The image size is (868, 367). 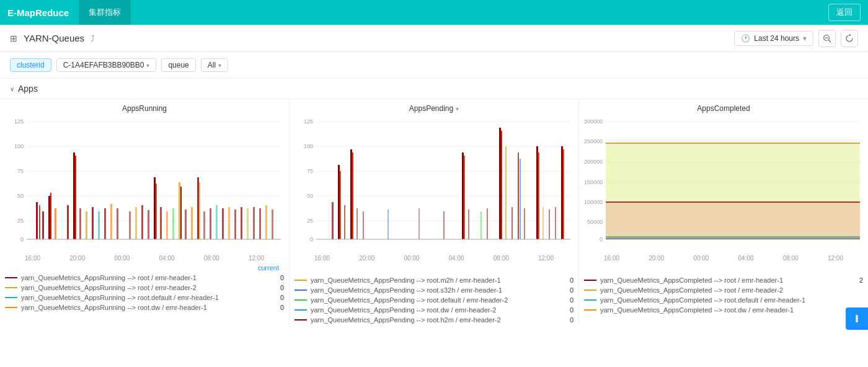 What do you see at coordinates (93, 38) in the screenshot?
I see `share-icon: ⤴` at bounding box center [93, 38].